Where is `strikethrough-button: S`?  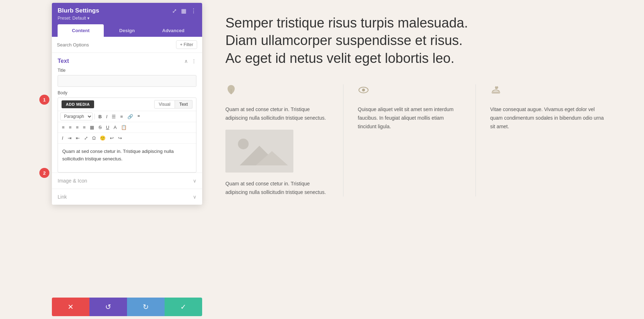
strikethrough-button: S is located at coordinates (100, 127).